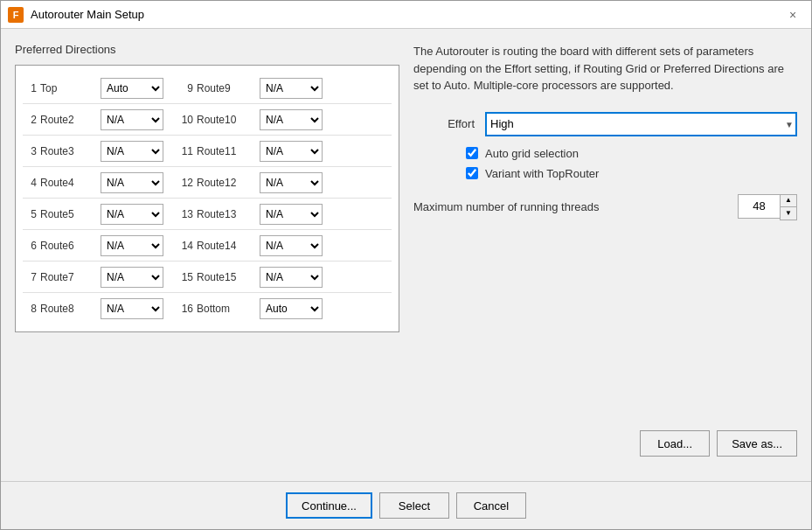 Image resolution: width=812 pixels, height=530 pixels. Describe the element at coordinates (207, 277) in the screenshot. I see `grid-row: 7 Route7 N/AAutoHorizontalVerticalDiagon…` at that location.